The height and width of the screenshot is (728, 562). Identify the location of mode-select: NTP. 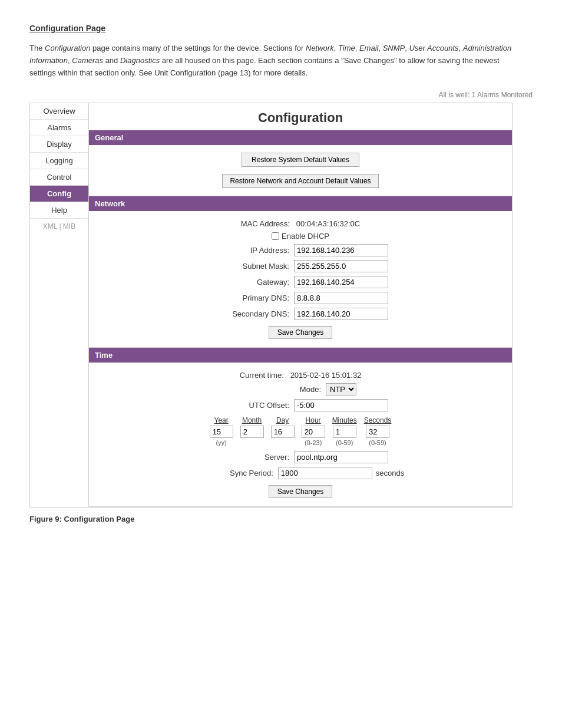
(341, 389).